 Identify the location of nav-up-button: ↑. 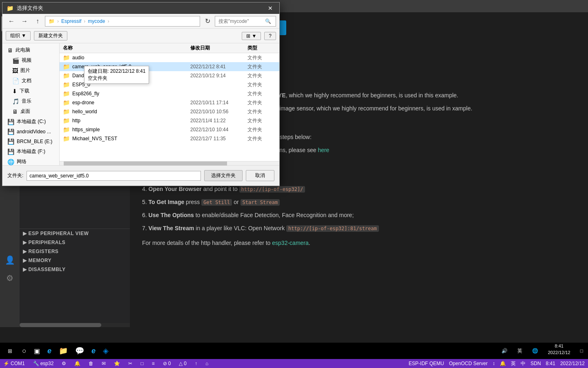
(38, 21).